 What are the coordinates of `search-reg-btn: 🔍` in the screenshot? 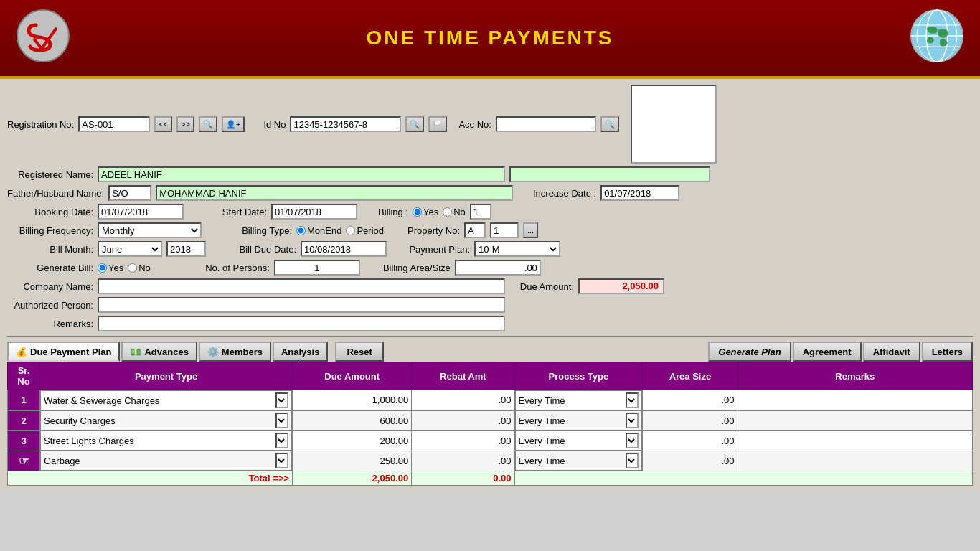 It's located at (208, 124).